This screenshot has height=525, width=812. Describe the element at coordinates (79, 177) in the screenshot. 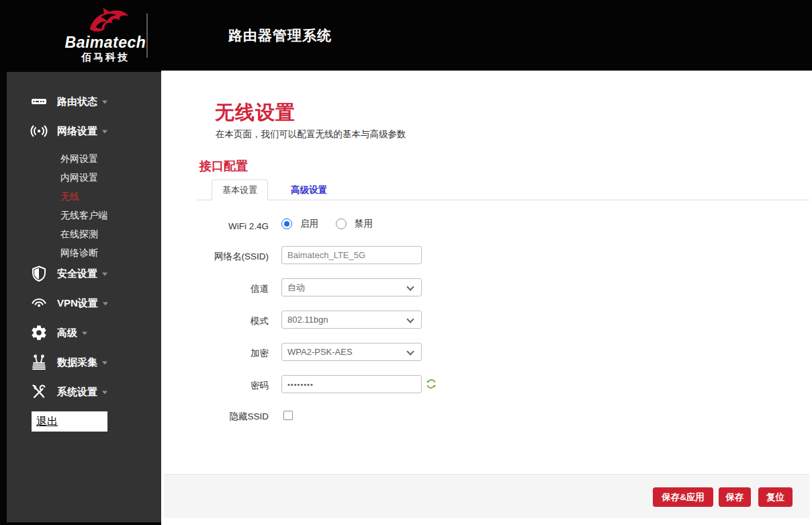

I see `submenu-item-lan-settings: 内网设置` at that location.